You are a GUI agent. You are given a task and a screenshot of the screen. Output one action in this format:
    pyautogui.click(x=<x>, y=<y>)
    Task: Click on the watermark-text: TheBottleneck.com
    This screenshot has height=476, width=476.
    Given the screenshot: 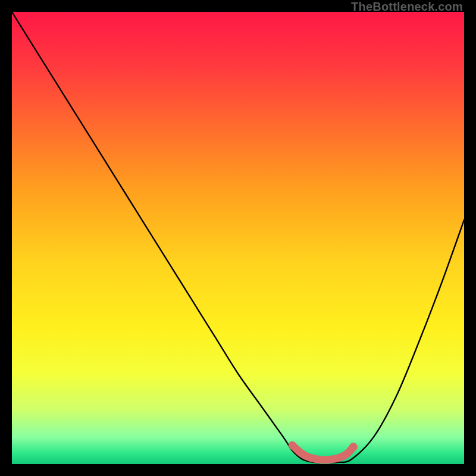 What is the action you would take?
    pyautogui.click(x=407, y=7)
    